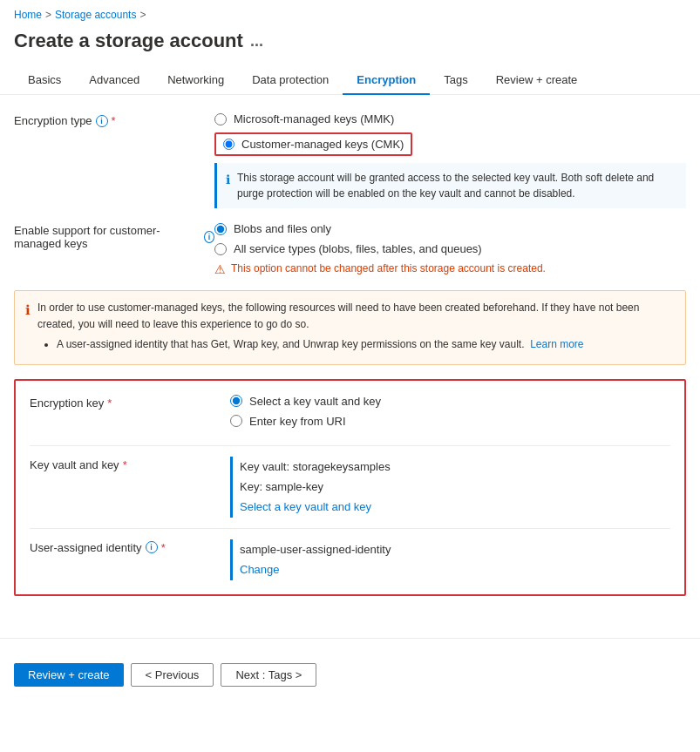  Describe the element at coordinates (450, 415) in the screenshot. I see `encryption-key-control: Select a key vault and key Enter key fro…` at that location.